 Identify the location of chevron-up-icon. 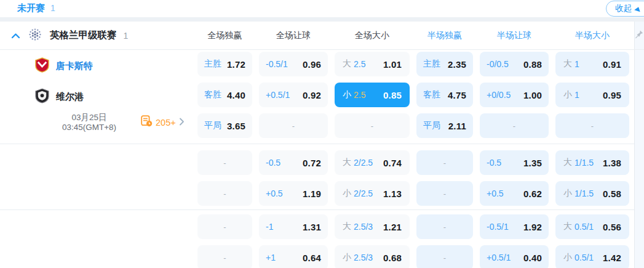
(16, 36).